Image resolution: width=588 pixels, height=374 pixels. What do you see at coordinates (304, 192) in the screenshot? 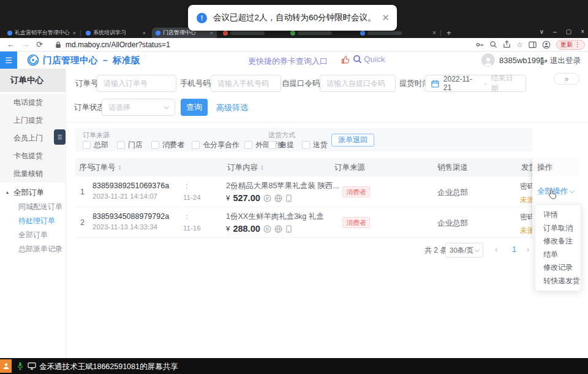
I see `table-row: 1 83859389251069376a 2023-11-21 14:14:07…` at bounding box center [304, 192].